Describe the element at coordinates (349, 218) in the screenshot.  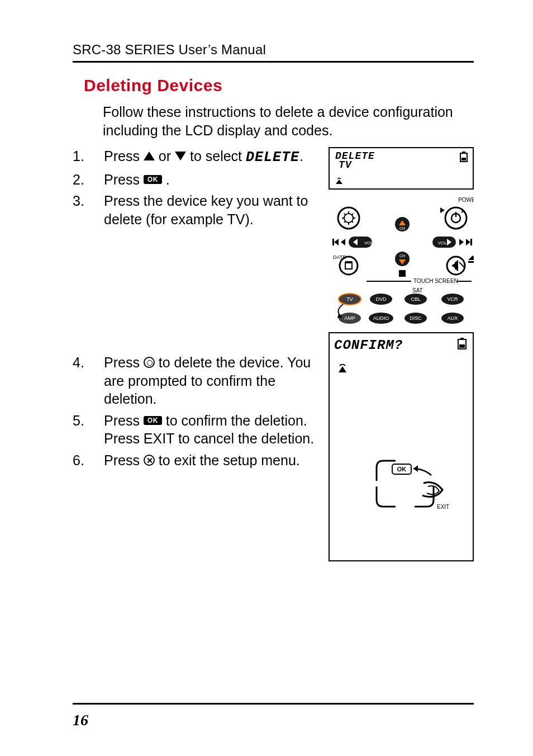
I see `gear-icon` at that location.